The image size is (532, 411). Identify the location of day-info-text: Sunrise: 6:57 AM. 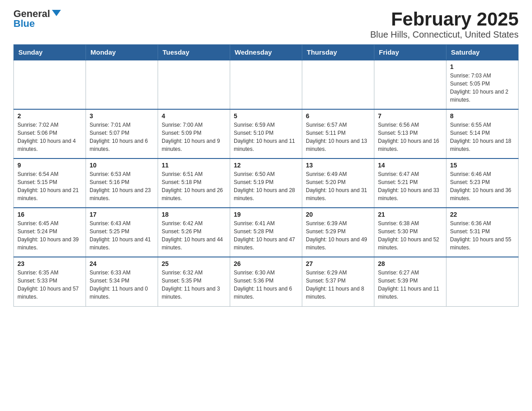
(338, 125).